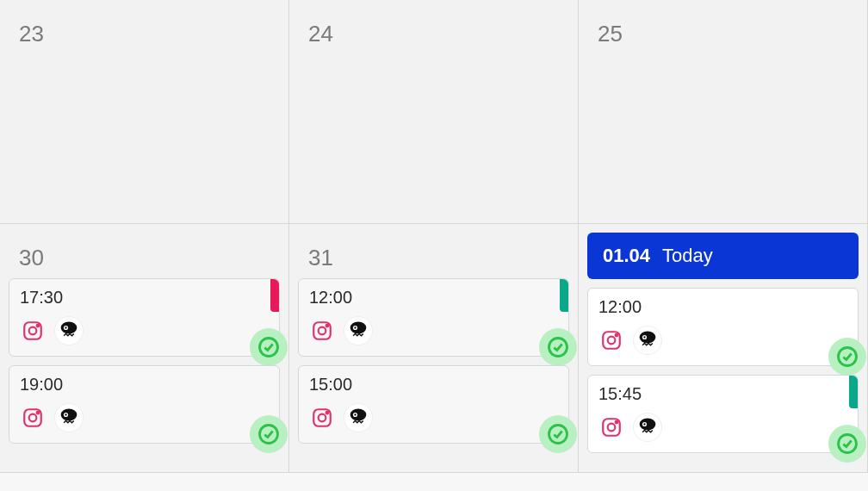 This screenshot has width=868, height=491. I want to click on event-time: 15:00, so click(434, 384).